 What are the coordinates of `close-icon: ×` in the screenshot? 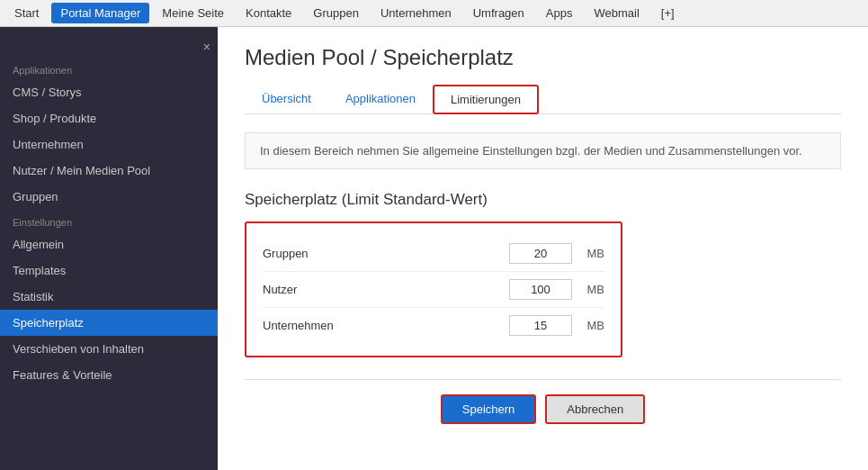 It's located at (207, 47).